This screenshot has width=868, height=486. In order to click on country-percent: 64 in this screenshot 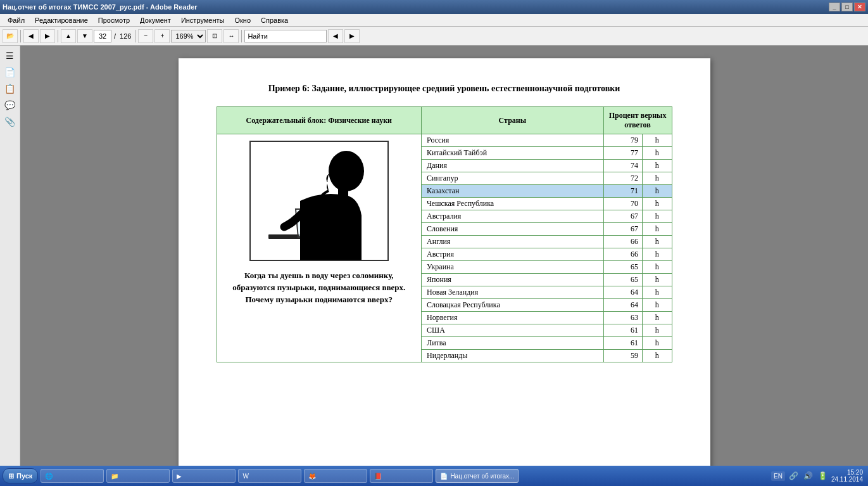, I will do `click(623, 305)`.